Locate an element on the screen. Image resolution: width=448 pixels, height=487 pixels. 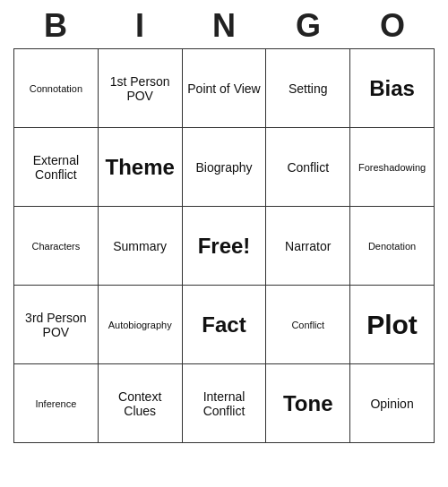
grid-cell: Free! is located at coordinates (224, 246).